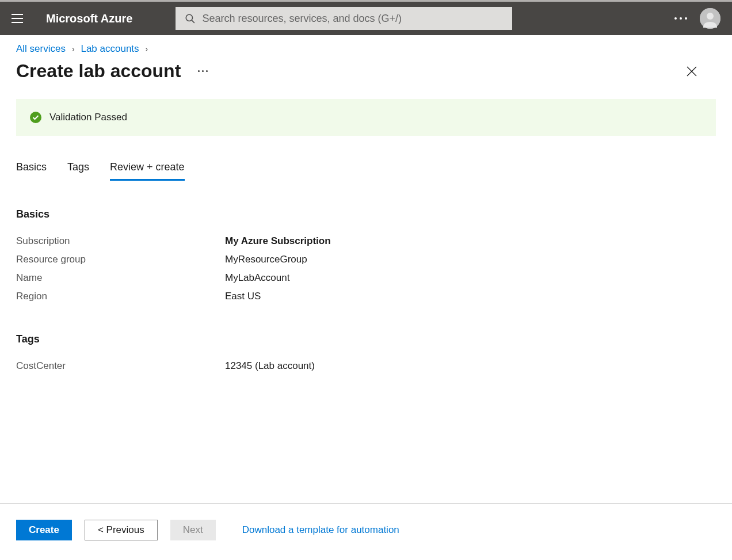 Image resolution: width=732 pixels, height=560 pixels. I want to click on label-subscription: Subscription, so click(121, 241).